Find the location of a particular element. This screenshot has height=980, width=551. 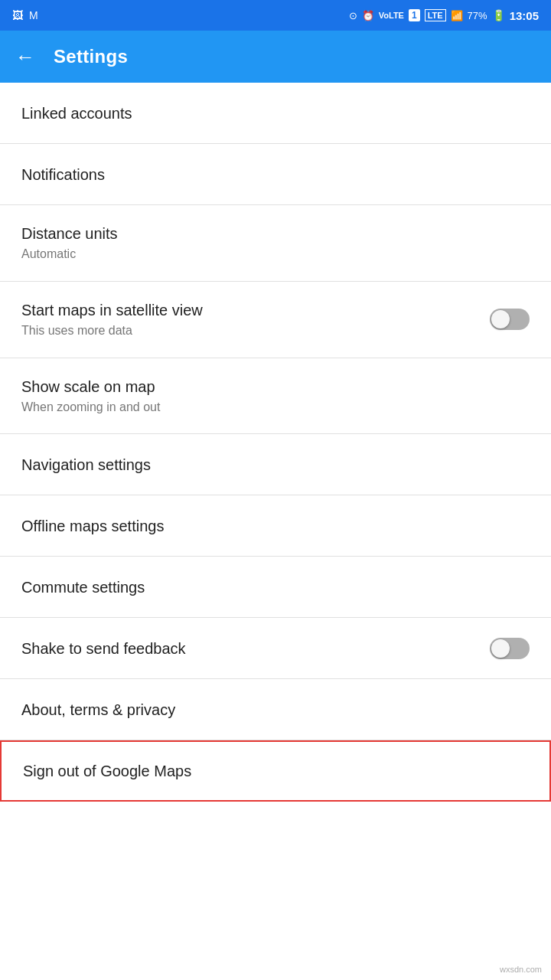

status-bar: 🖼 M ⊙ ⏰ VoLTE 1 LTE 📶 77% 🔋 13:05 is located at coordinates (276, 15).